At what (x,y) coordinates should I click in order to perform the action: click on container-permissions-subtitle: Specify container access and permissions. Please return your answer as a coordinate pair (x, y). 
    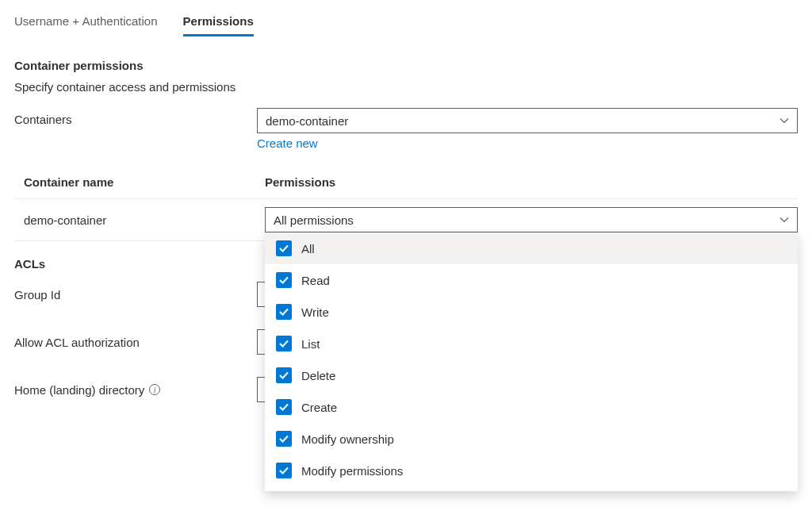
    Looking at the image, I should click on (406, 87).